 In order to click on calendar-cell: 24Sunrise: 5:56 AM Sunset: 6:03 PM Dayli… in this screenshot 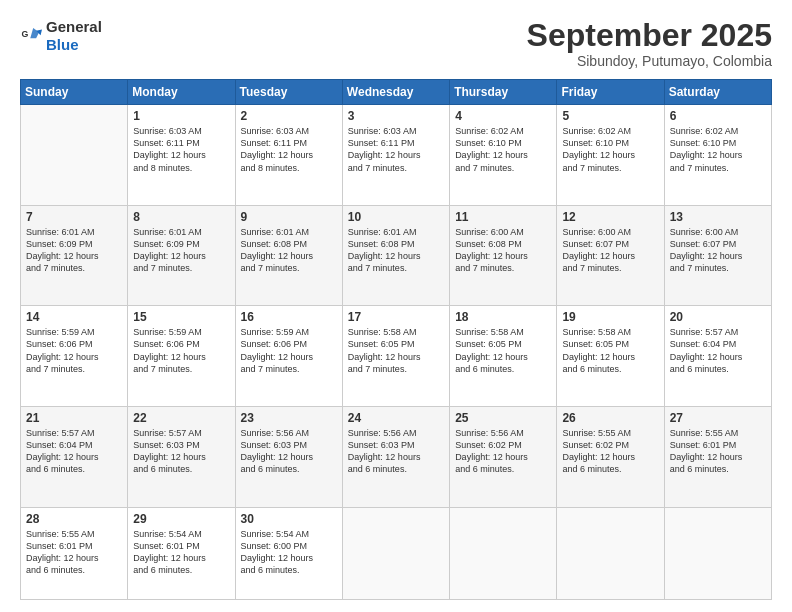, I will do `click(396, 456)`.